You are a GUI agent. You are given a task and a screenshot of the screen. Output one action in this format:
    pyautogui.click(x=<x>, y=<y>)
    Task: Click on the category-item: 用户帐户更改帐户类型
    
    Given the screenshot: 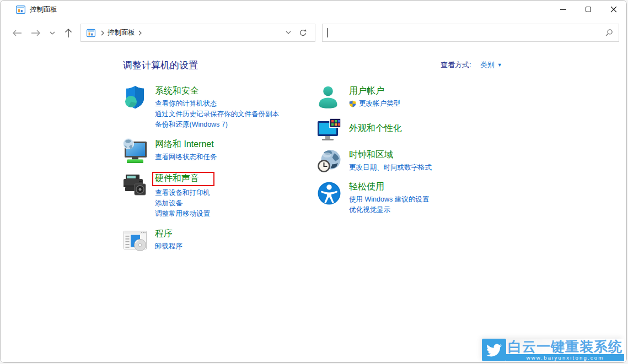 What is the action you would take?
    pyautogui.click(x=421, y=97)
    